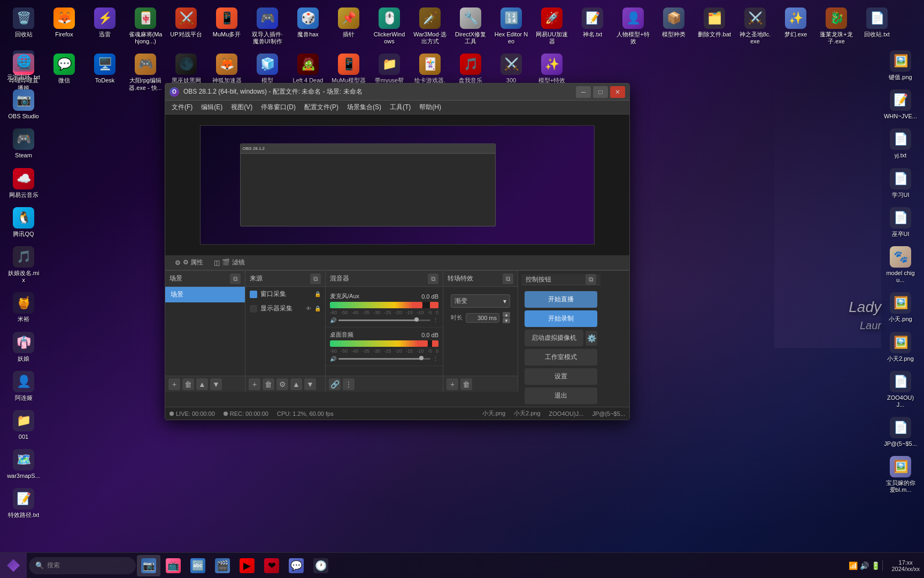  I want to click on desktop-icon-mumu: 📱 MuMu多开, so click(227, 26).